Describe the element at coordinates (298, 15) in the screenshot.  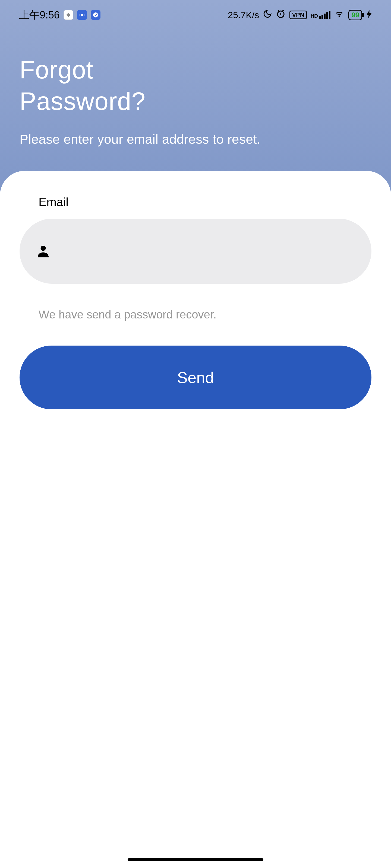
I see `vpn-indicator: VPN` at that location.